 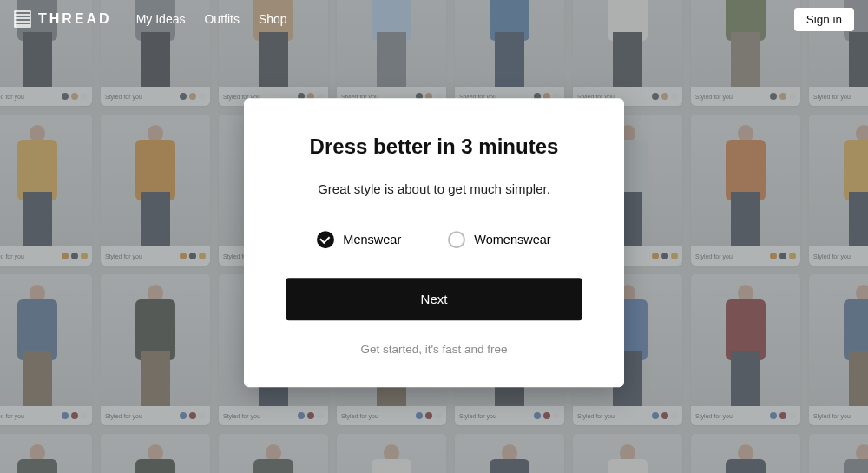 I want to click on next-button: Next, so click(x=434, y=299).